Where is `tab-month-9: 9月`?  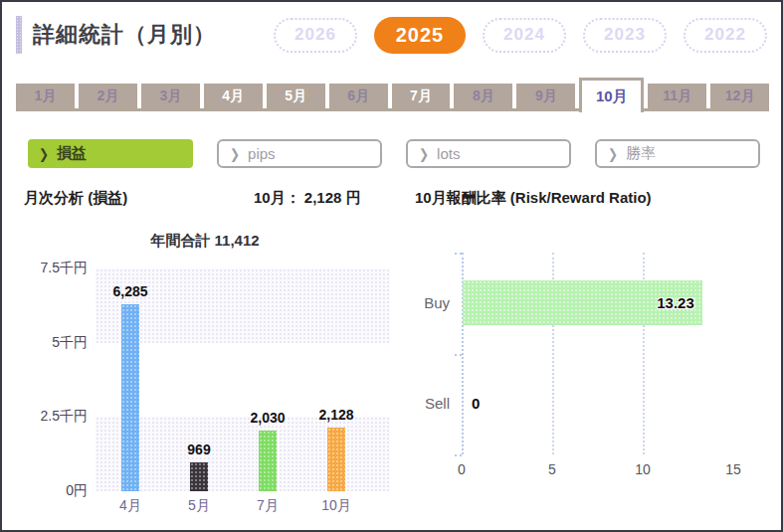
tab-month-9: 9月 is located at coordinates (545, 96).